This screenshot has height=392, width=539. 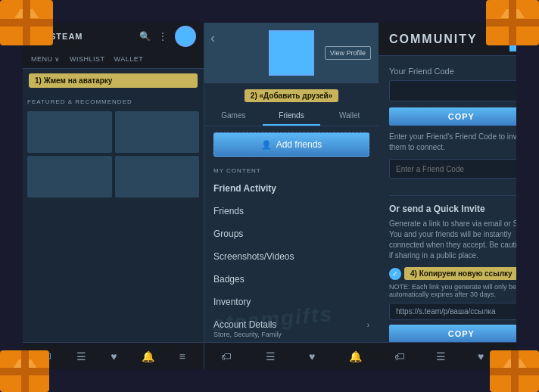 What do you see at coordinates (350, 117) in the screenshot?
I see `tab-wallet: Wallet` at bounding box center [350, 117].